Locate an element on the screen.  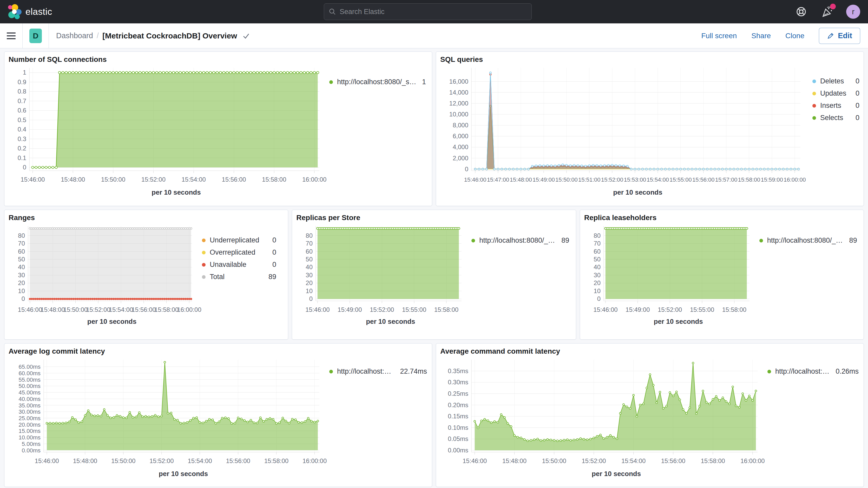
svg-text: 15:50:00 is located at coordinates (123, 461).